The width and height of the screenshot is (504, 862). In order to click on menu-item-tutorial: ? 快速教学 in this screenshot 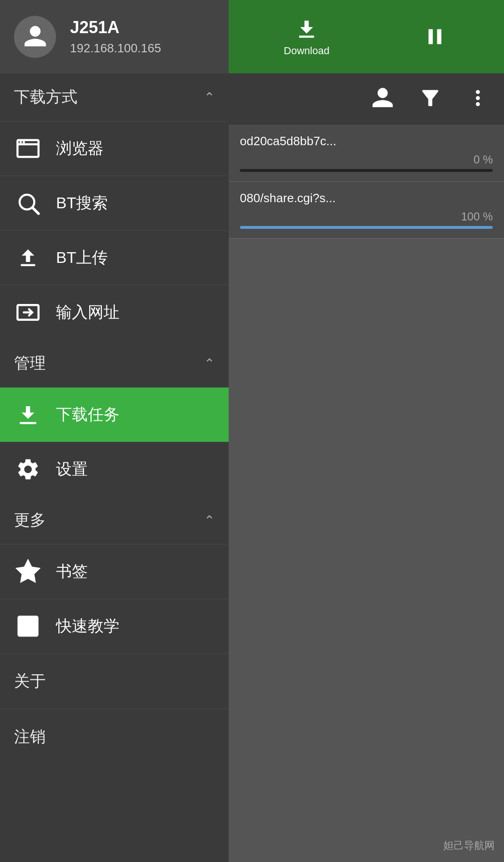, I will do `click(114, 626)`.